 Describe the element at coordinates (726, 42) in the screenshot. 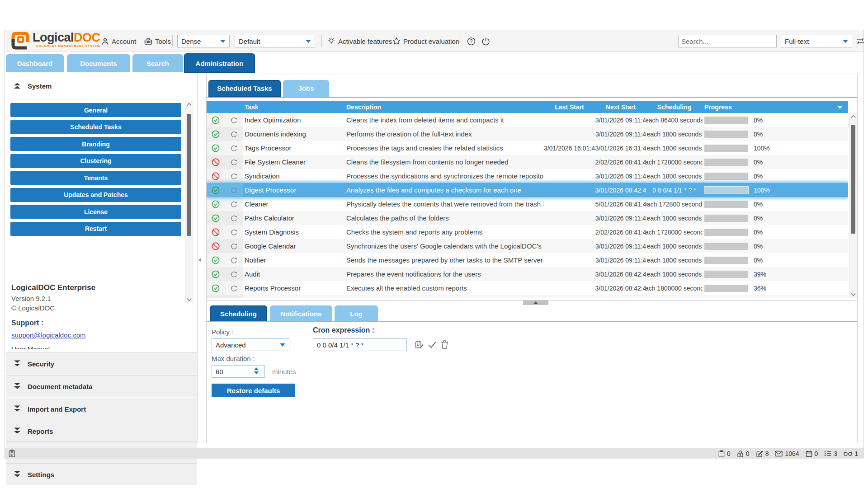

I see `search-input` at that location.